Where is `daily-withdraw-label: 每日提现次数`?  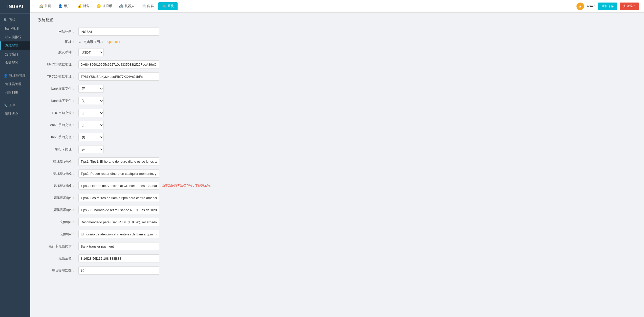
daily-withdraw-label: 每日提现次数 is located at coordinates (58, 271).